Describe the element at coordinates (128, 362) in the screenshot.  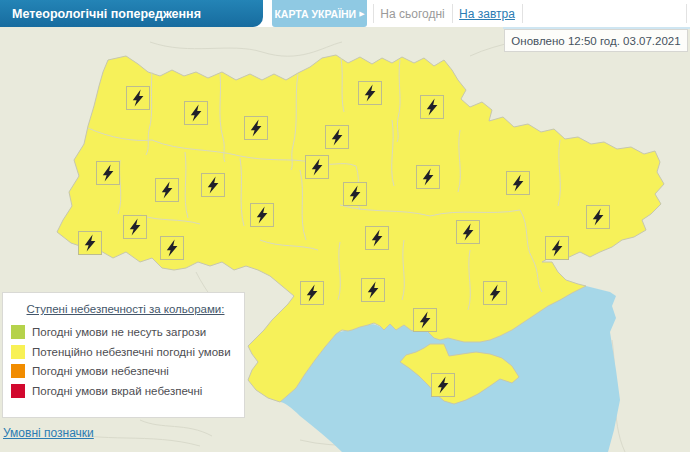
I see `legend-items: Погодні умови не несуть загрозиПотенційн…` at that location.